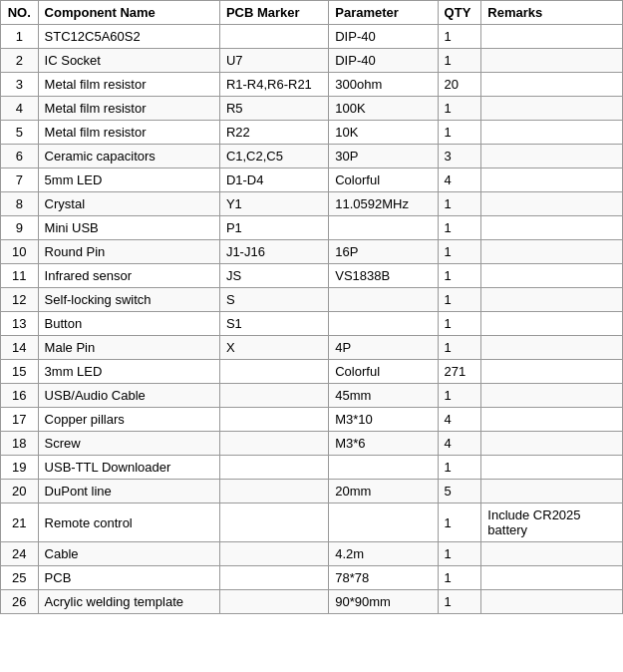 The height and width of the screenshot is (672, 623). I want to click on cell-param: VS1838B, so click(383, 276).